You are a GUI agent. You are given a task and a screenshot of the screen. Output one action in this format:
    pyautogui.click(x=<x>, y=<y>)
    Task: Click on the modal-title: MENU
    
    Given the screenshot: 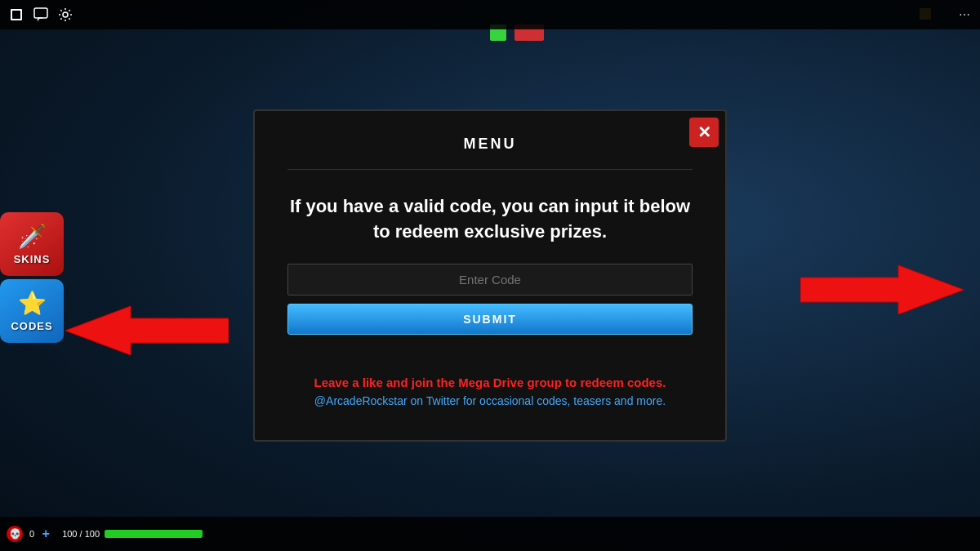 What is the action you would take?
    pyautogui.click(x=490, y=149)
    